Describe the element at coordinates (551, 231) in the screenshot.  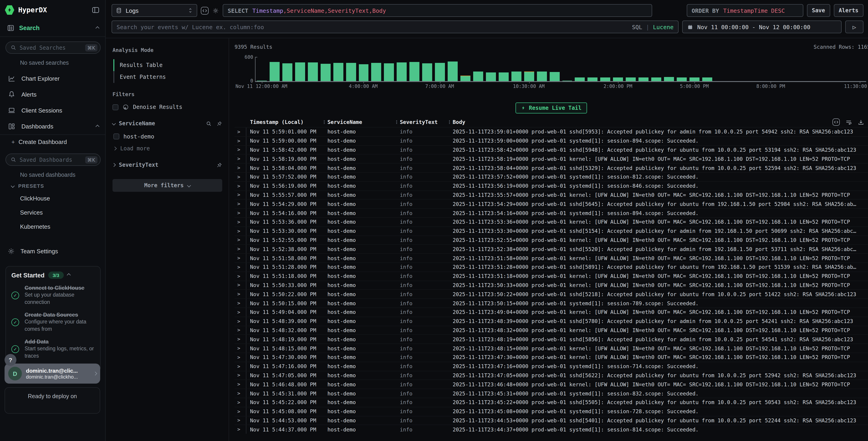
I see `table-row: > Nov 11 5:53:30.000 PM host-demo info 2…` at that location.